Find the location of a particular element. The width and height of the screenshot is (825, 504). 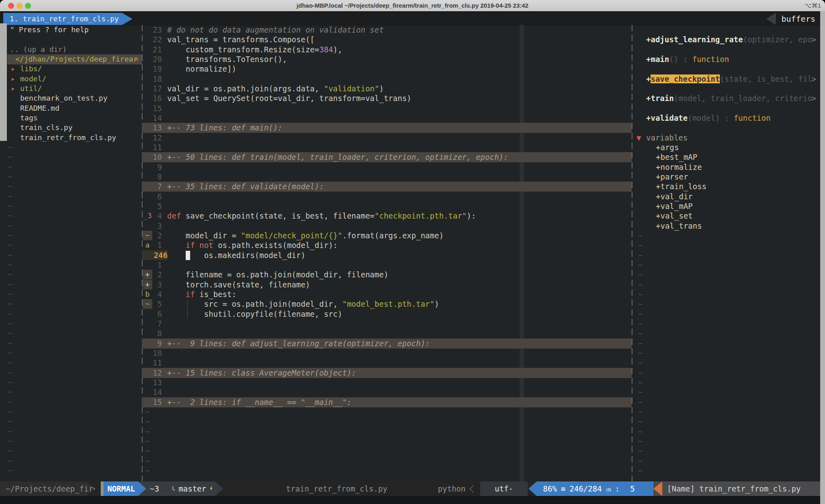

code-line: 5 is located at coordinates (387, 206).